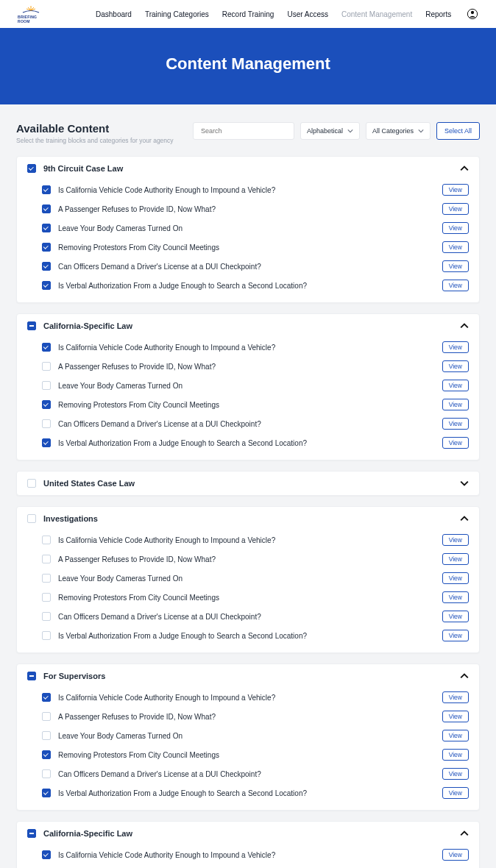  I want to click on category-title: United States Case Law, so click(89, 483).